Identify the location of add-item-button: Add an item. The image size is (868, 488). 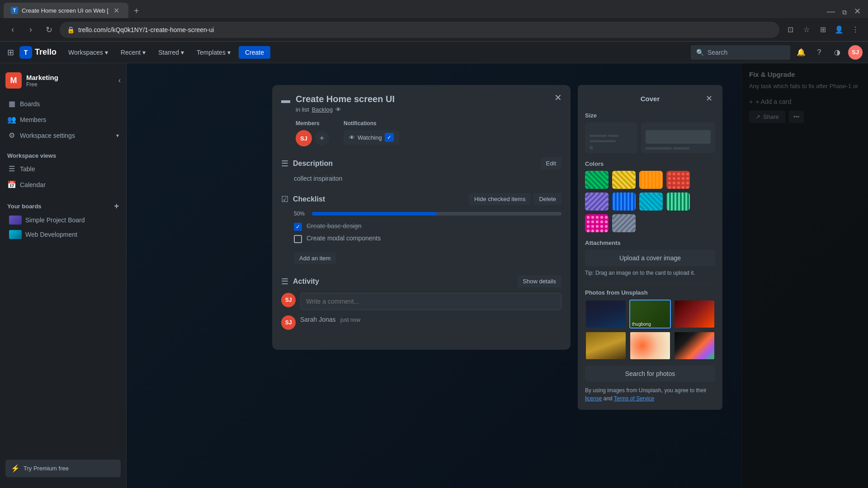
(315, 258).